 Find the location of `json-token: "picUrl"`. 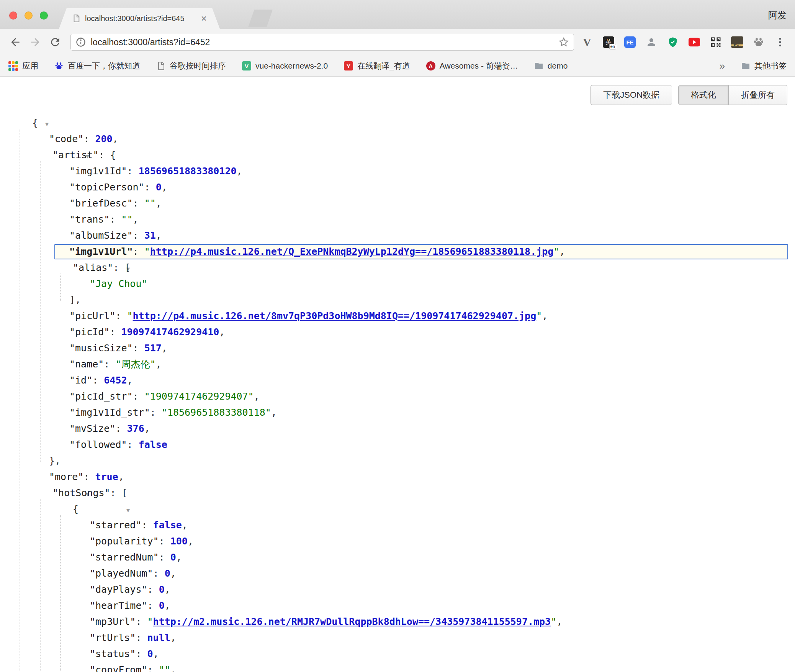

json-token: "picUrl" is located at coordinates (92, 316).